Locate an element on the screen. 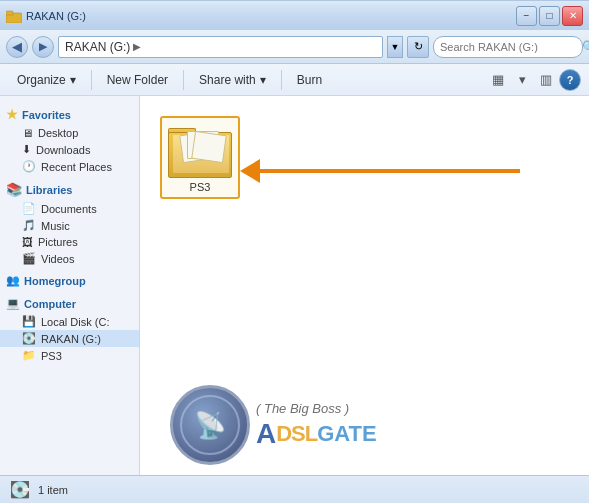 The image size is (589, 503). burn-label: Burn is located at coordinates (310, 80).